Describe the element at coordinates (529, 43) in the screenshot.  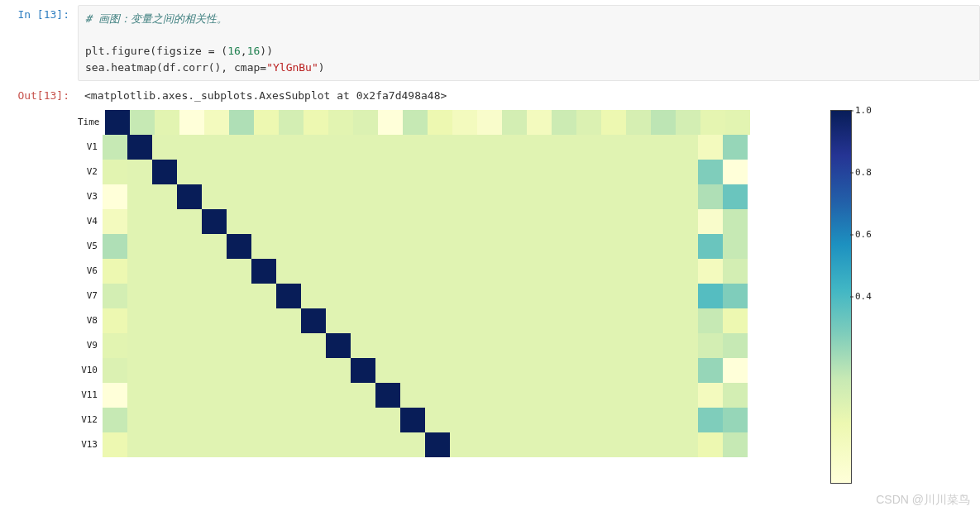
I see `code-area: # 画图：变量之间的相关性。 plt.figure(figsize = (16,…` at that location.